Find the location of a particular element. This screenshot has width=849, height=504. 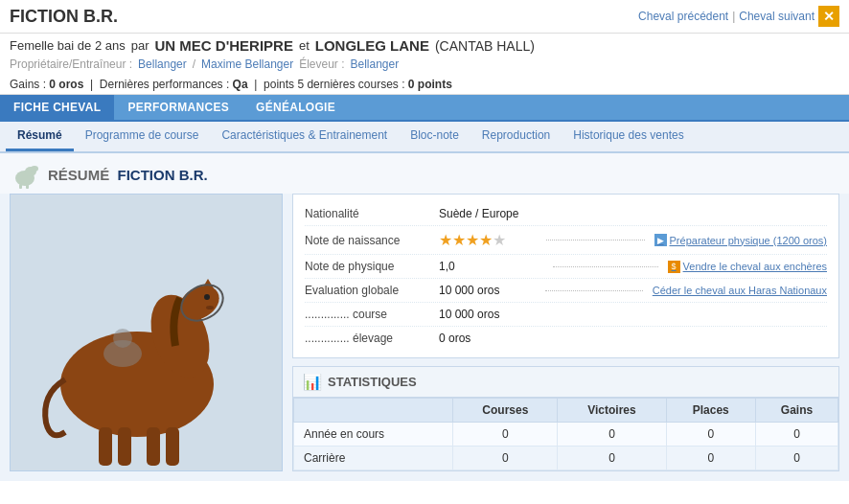

eleveur-label: Éleveur : is located at coordinates (322, 64).